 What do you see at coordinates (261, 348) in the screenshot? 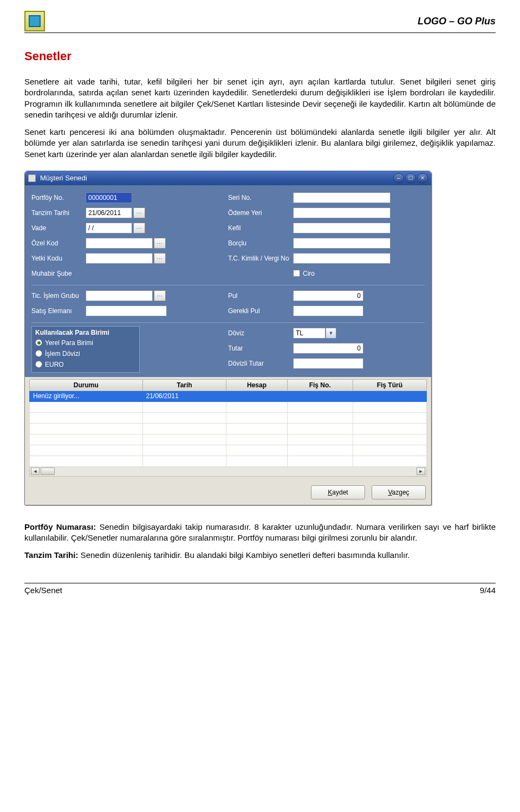
I see `tutar-label: Tutar` at bounding box center [261, 348].